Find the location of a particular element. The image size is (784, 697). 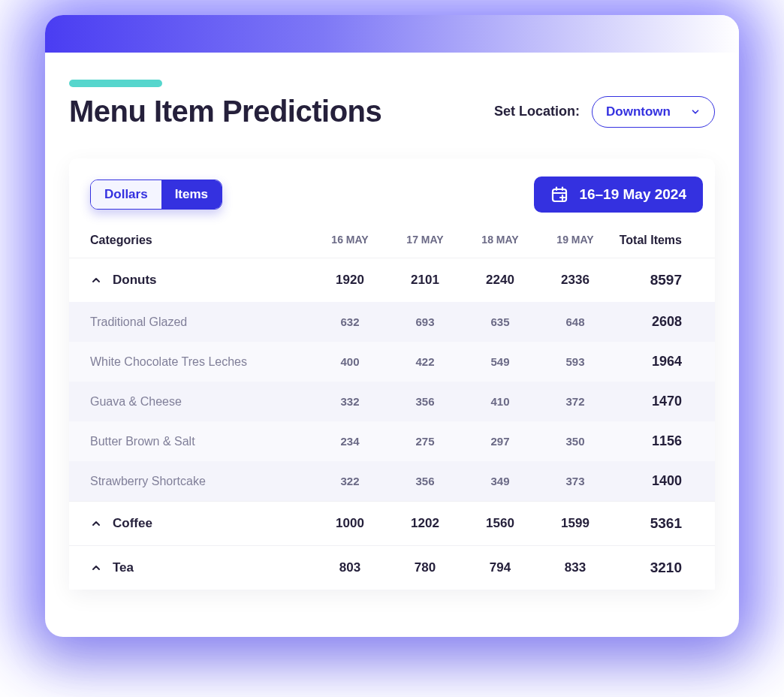

segment-dollars: Dollars is located at coordinates (126, 195).